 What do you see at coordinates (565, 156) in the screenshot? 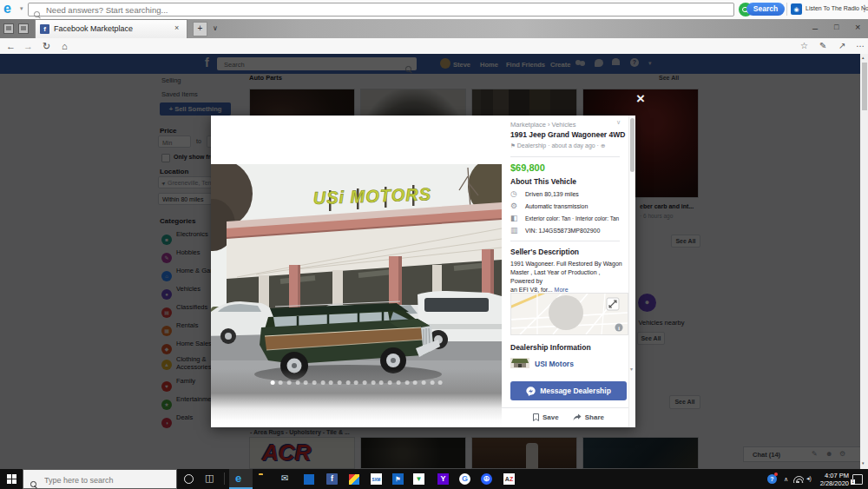
I see `divider` at bounding box center [565, 156].